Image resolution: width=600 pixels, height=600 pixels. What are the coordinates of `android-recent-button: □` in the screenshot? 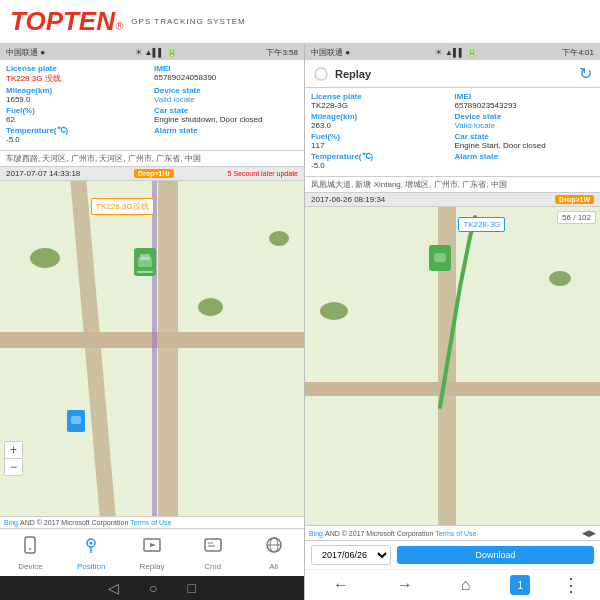 It's located at (192, 588).